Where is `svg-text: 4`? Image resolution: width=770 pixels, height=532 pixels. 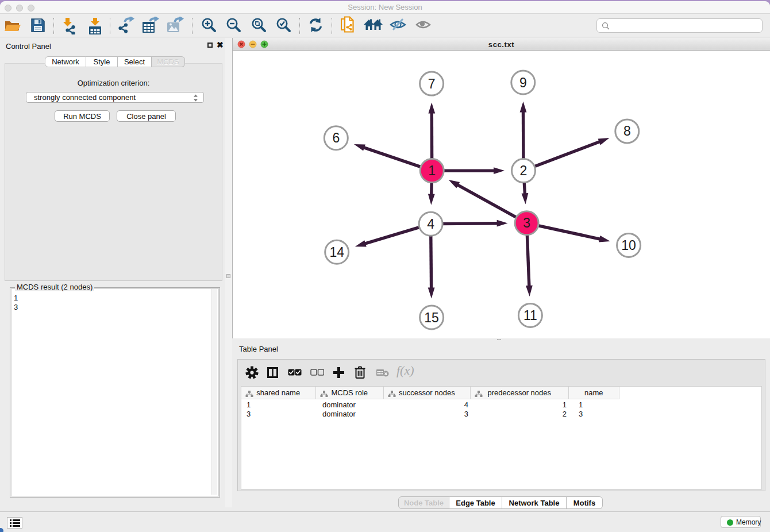
svg-text: 4 is located at coordinates (431, 224).